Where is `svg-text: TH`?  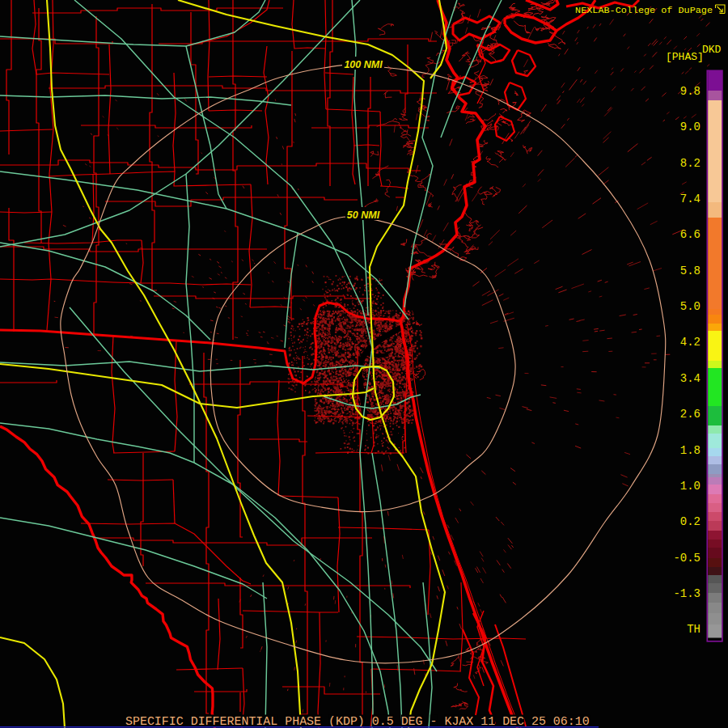
svg-text: TH is located at coordinates (694, 629).